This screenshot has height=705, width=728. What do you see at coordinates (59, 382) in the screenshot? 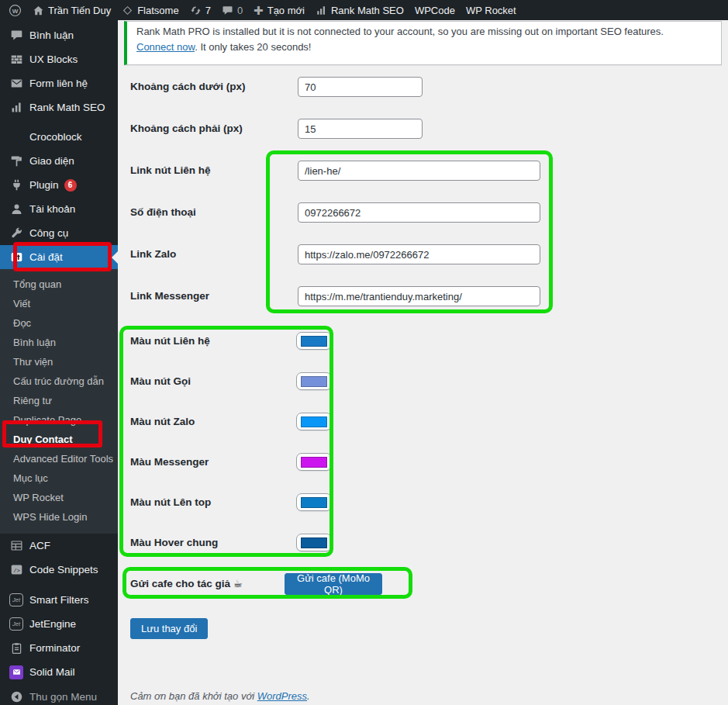
I see `submenu-item-cau-truc-duong-dan: Cấu trúc đường dẫn` at bounding box center [59, 382].